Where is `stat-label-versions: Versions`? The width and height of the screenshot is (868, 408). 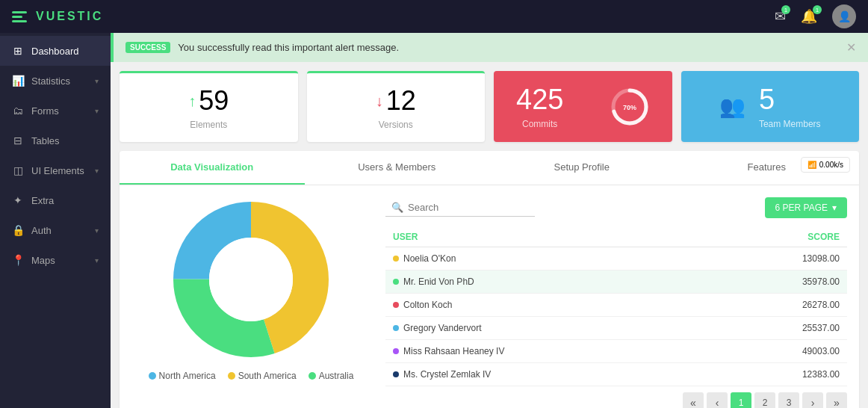 stat-label-versions: Versions is located at coordinates (396, 125).